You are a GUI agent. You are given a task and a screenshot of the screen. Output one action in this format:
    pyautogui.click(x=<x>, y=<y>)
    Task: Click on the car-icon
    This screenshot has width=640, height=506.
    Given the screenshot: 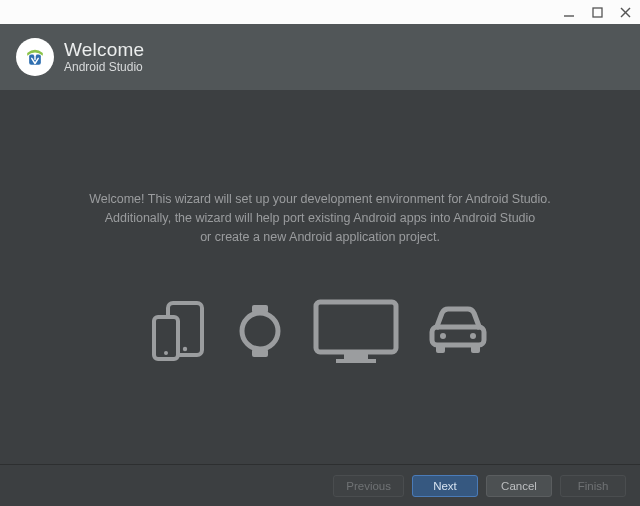 What is the action you would take?
    pyautogui.click(x=458, y=331)
    